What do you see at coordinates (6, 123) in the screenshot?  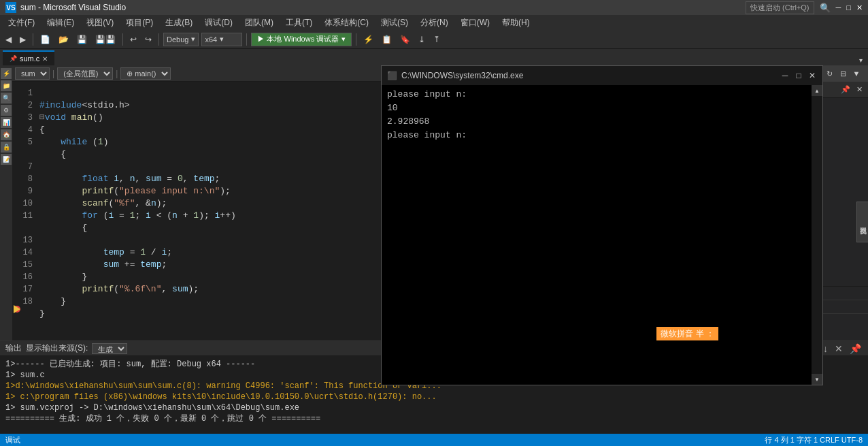 I see `sidebar-icon-5: 📊` at bounding box center [6, 123].